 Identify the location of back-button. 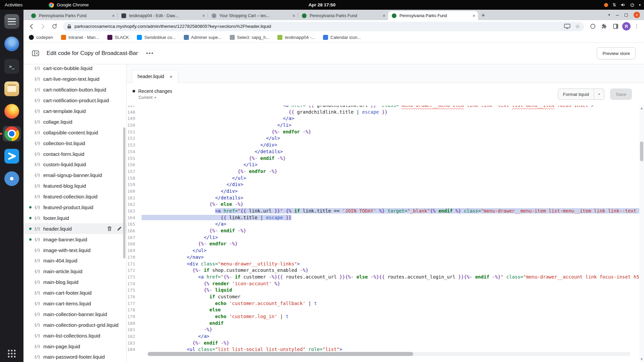
(32, 26).